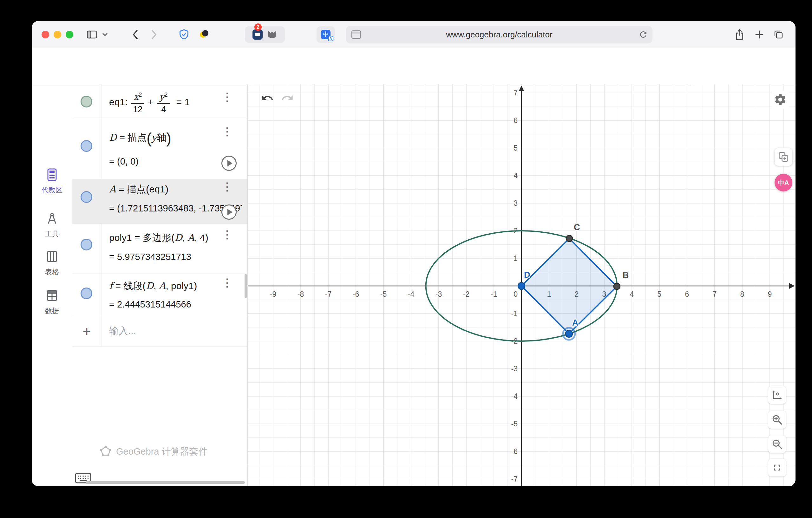 This screenshot has height=518, width=812. What do you see at coordinates (86, 197) in the screenshot?
I see `visibility-toggle-A` at bounding box center [86, 197].